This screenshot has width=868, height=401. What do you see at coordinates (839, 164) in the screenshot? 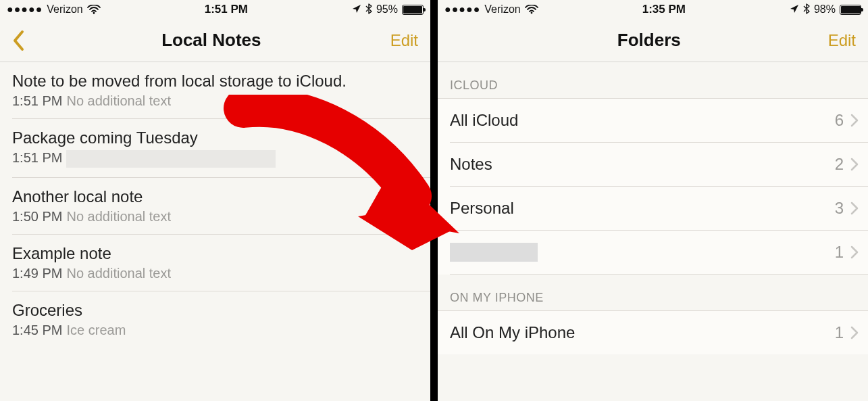
I see `folder-count: 2` at bounding box center [839, 164].